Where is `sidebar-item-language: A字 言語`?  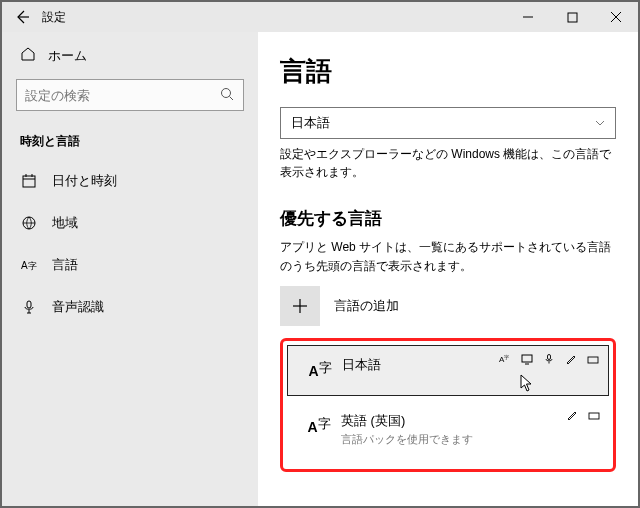
sidebar-item-language: A字 言語 is located at coordinates (130, 265).